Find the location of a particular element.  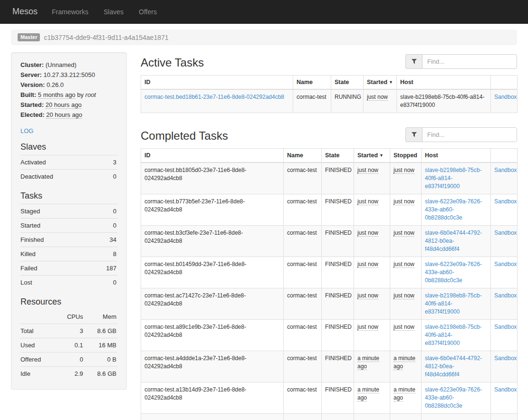

cluster-info: Cluster: (Unnamed)Server: 10.27.33.212:5… is located at coordinates (69, 90).